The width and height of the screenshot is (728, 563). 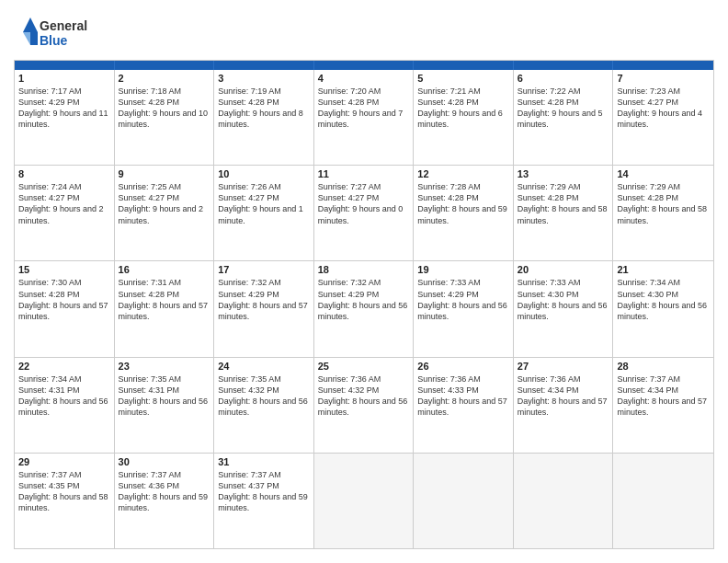 I want to click on logo: General Blue, so click(x=55, y=32).